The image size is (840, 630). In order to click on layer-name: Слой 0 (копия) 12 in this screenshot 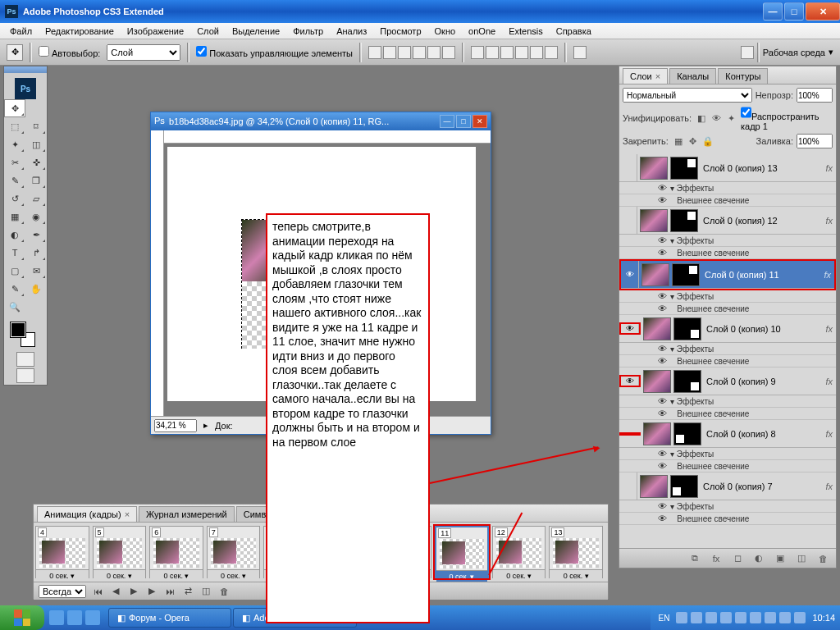, I will do `click(767, 221)`.